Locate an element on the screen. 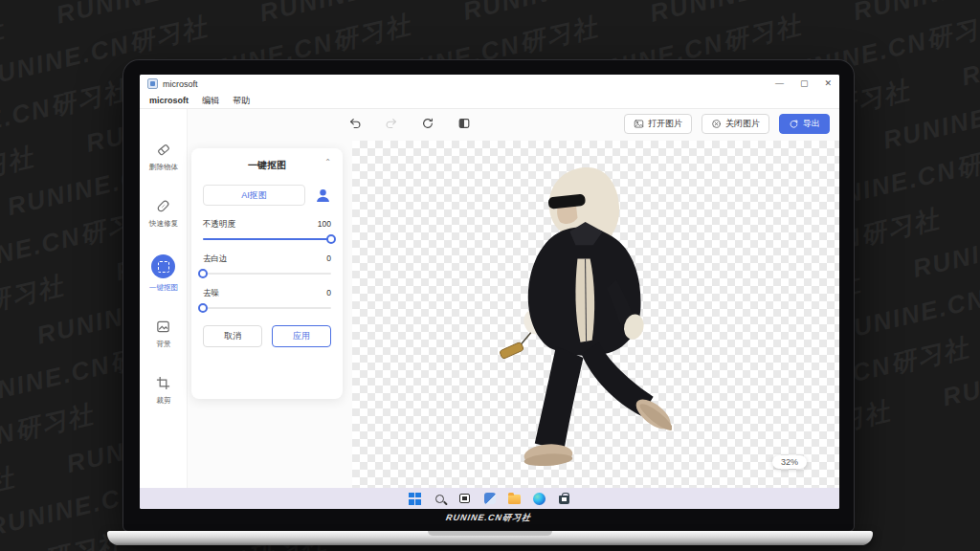 This screenshot has width=980, height=551. minimize-button: — is located at coordinates (779, 84).